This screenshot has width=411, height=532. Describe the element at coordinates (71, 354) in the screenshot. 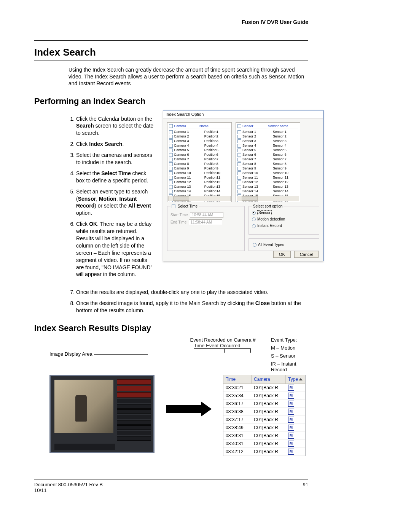

I see `annot-image-area: Image Display Area` at that location.